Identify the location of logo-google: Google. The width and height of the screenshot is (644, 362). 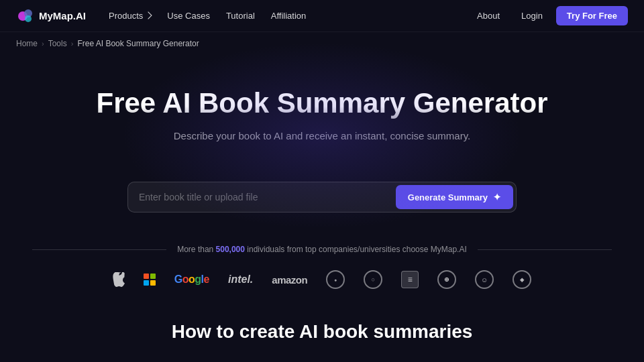
(192, 280).